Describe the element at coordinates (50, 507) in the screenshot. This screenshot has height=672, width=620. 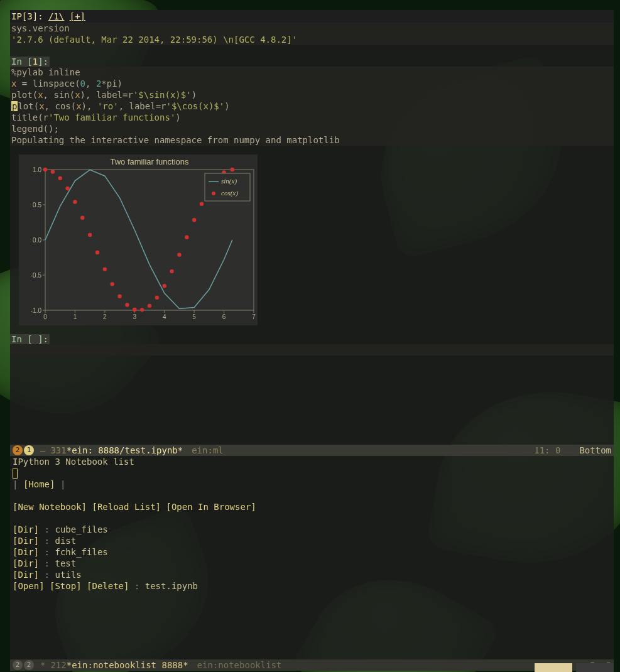
I see `new-notebook-button: [New Notebook]` at that location.